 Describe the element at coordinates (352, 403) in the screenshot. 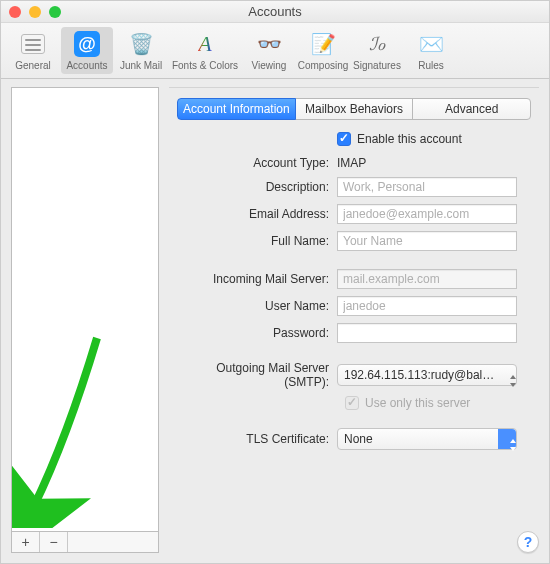

I see `use-only-this-server-checkbox` at that location.